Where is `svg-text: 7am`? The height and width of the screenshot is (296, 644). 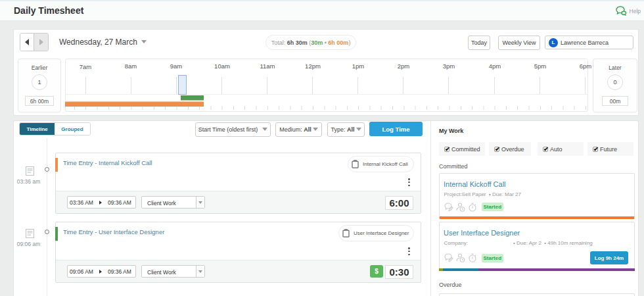 svg-text: 7am is located at coordinates (85, 67).